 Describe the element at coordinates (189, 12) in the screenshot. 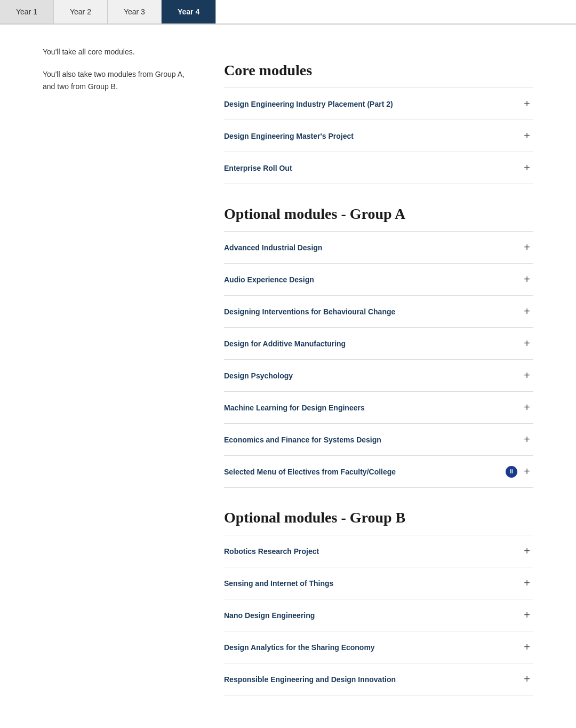

I see `year-tab-year-4: Year 4` at that location.